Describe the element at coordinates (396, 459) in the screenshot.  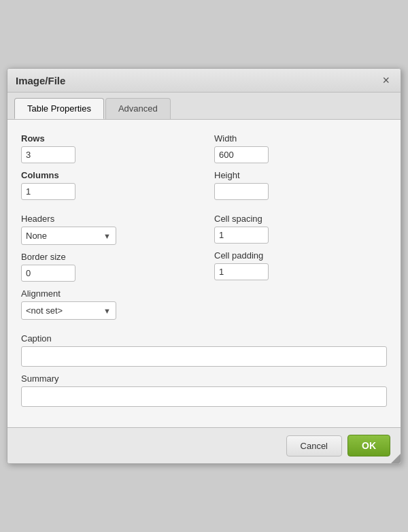
I see `corner-triangle` at that location.